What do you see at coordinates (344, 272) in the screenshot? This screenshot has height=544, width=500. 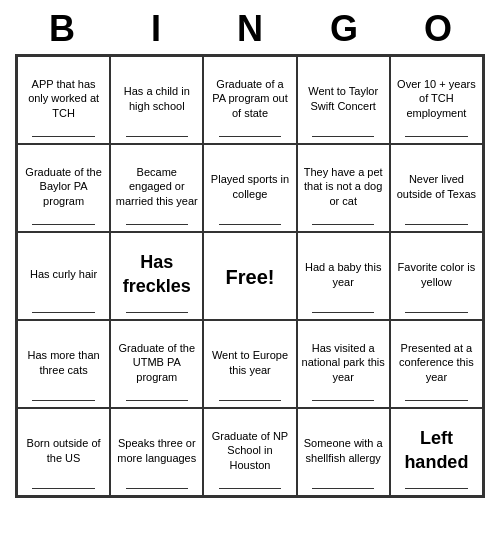 I see `cell-text: Had a baby this year` at bounding box center [344, 272].